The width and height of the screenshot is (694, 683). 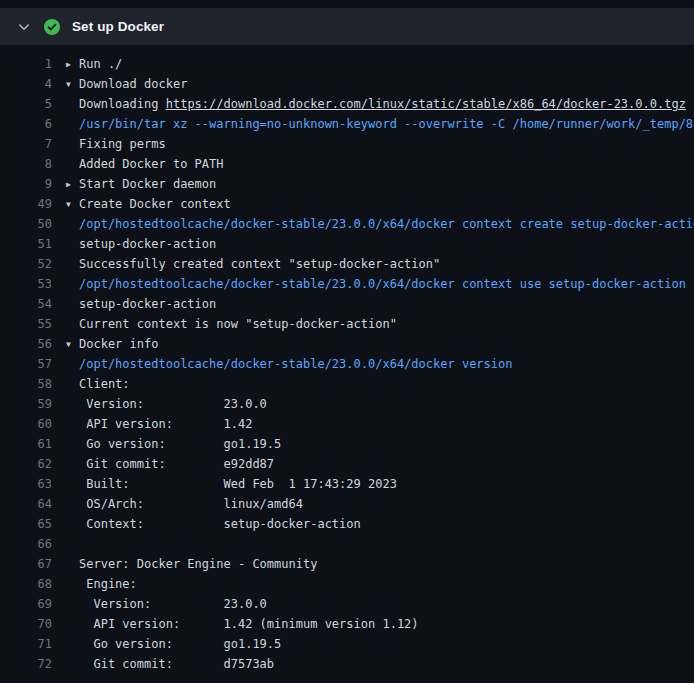 What do you see at coordinates (26, 244) in the screenshot?
I see `line-number: 51` at bounding box center [26, 244].